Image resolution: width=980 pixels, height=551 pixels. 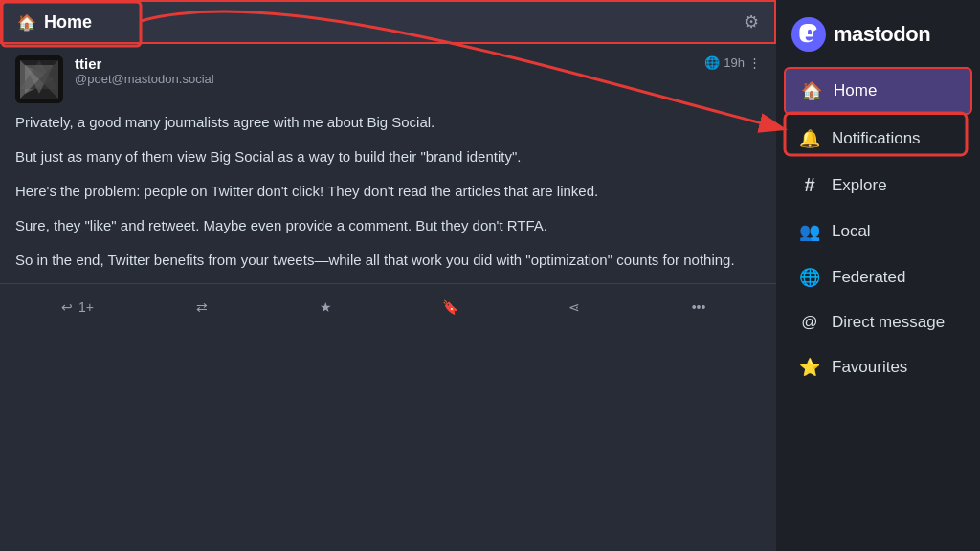 I want to click on nav-home: 🏠 Home, so click(x=879, y=91).